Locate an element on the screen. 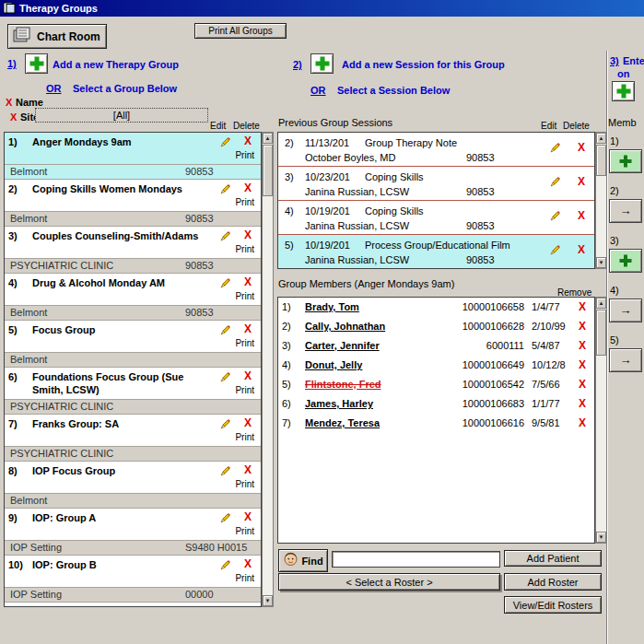 Image resolution: width=644 pixels, height=644 pixels. step3-label: 3) is located at coordinates (615, 61).